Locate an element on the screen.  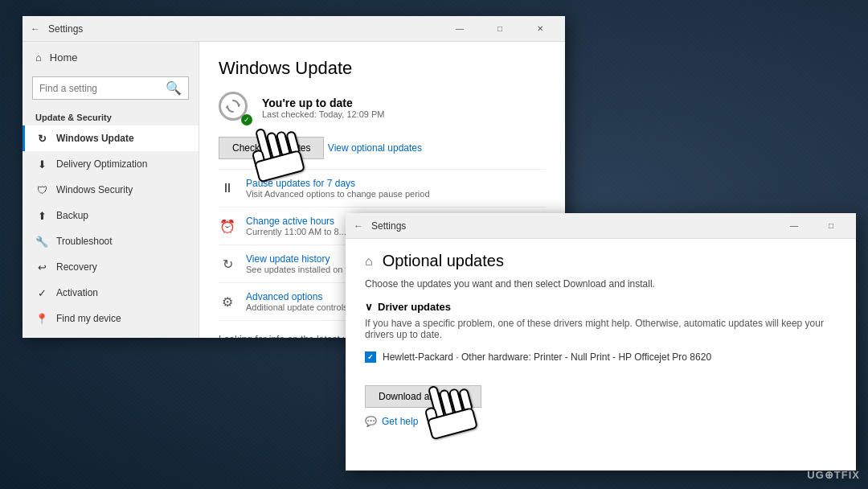
opt-titlebar: ← Settings — □ is located at coordinates (601, 226).